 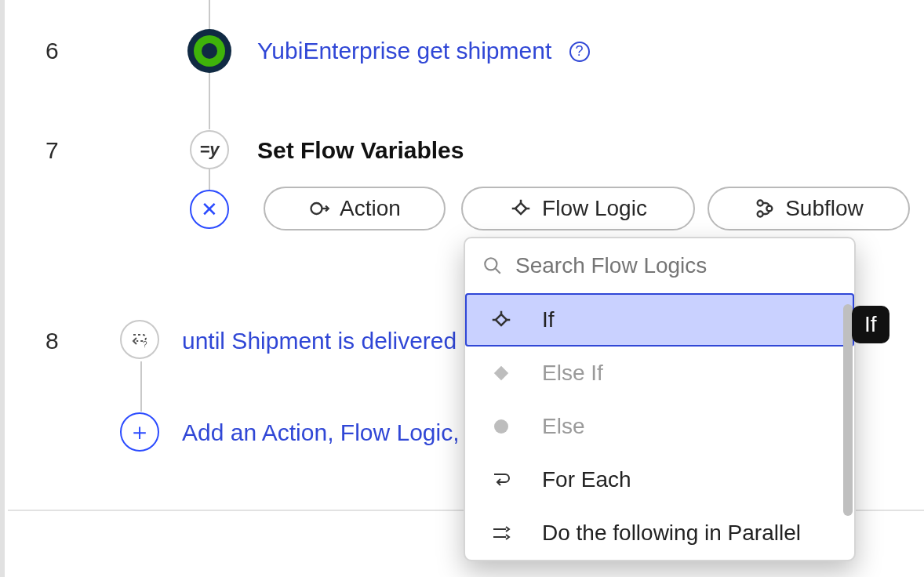 I want to click on loop-node-icon: ?, so click(x=140, y=339).